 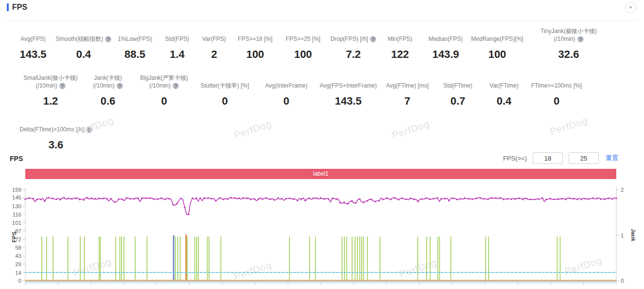 What do you see at coordinates (135, 43) in the screenshot?
I see `metric-cell: 1%Low(FPS) 88.5` at bounding box center [135, 43].